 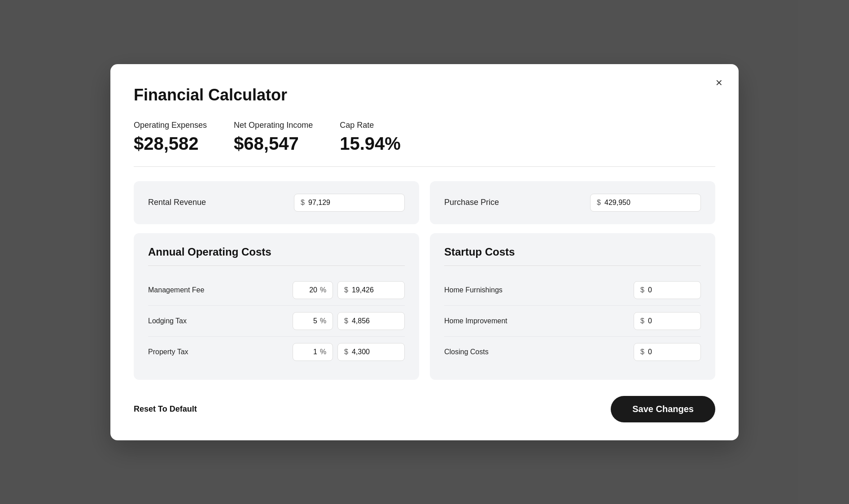 I want to click on home-furnishings-label: Home Furnishings, so click(x=473, y=290).